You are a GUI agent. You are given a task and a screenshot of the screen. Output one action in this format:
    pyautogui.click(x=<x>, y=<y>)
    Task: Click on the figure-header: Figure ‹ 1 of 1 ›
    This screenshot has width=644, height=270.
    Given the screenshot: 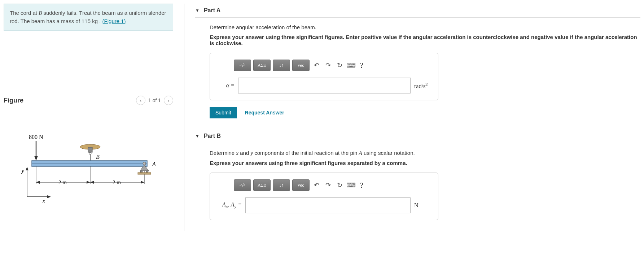 What is the action you would take?
    pyautogui.click(x=88, y=102)
    